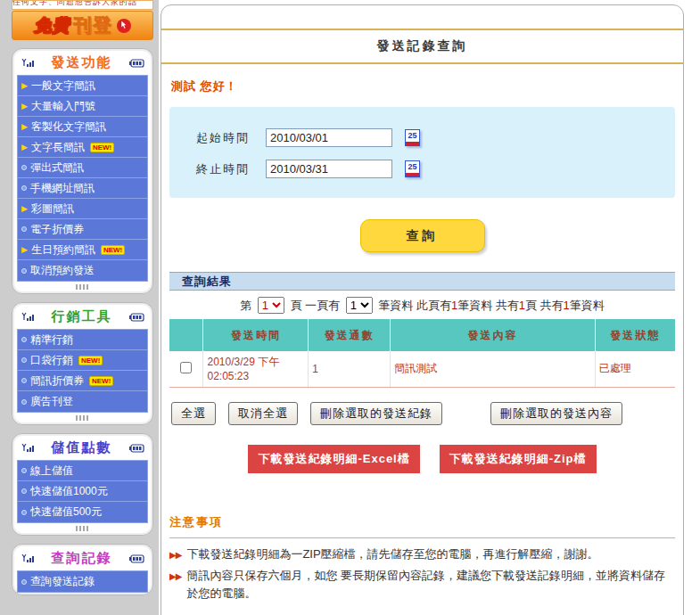 The image size is (700, 615). What do you see at coordinates (194, 414) in the screenshot?
I see `select-all-button: 全選` at bounding box center [194, 414].